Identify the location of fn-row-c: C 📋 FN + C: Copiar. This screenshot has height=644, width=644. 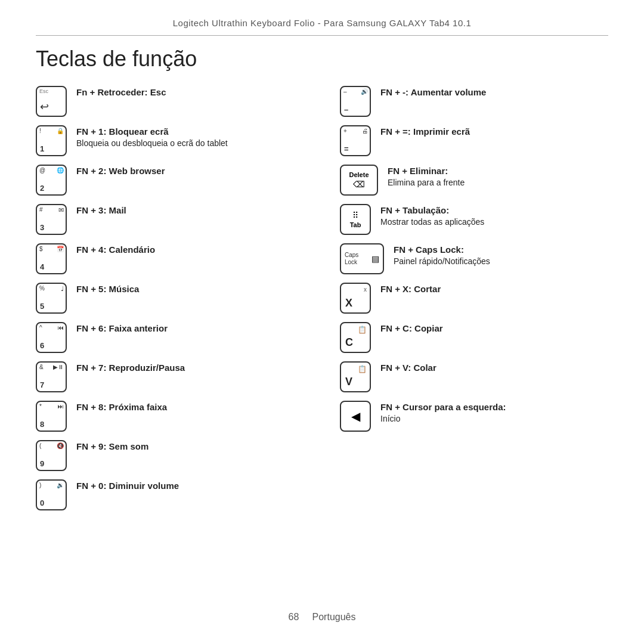
(474, 338).